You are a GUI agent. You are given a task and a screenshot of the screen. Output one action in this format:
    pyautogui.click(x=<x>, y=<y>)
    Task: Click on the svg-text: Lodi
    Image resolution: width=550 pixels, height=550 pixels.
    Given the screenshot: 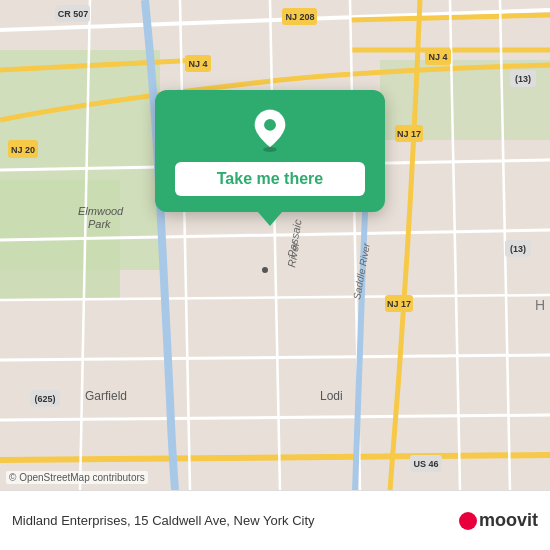 What is the action you would take?
    pyautogui.click(x=332, y=396)
    